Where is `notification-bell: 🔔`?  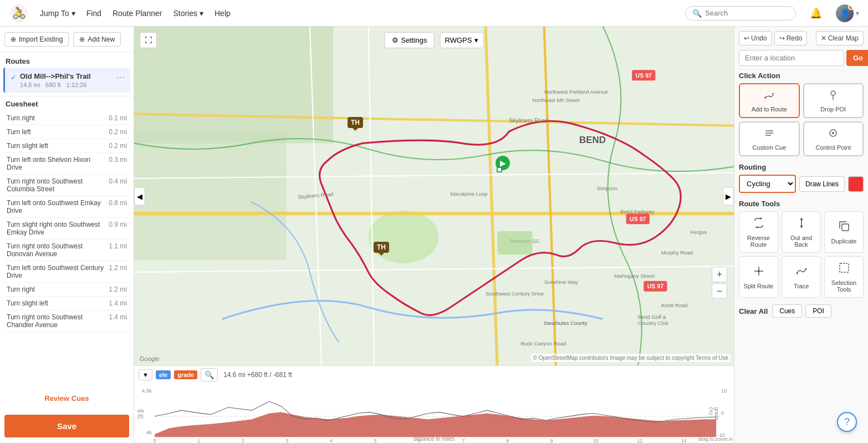 notification-bell: 🔔 is located at coordinates (816, 13).